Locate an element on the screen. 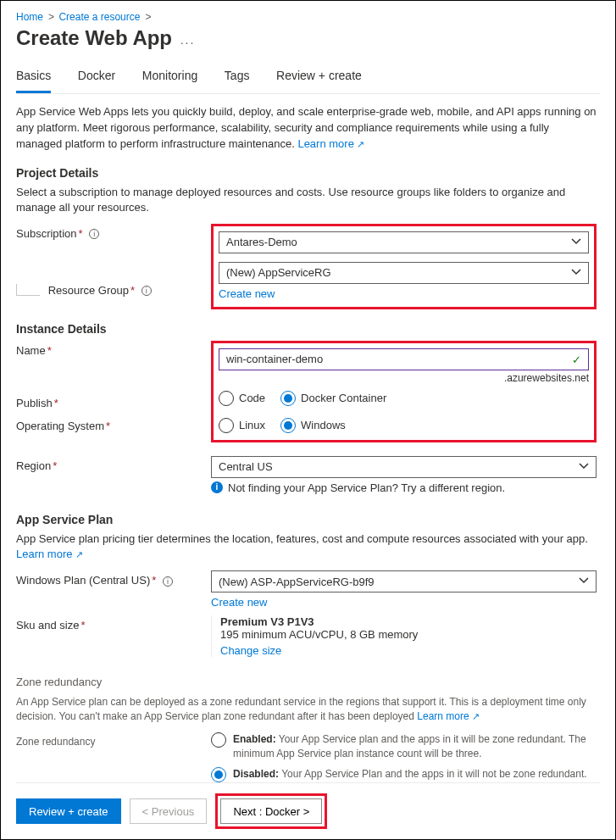 Image resolution: width=616 pixels, height=840 pixels. intro-learn-more: Learn more is located at coordinates (330, 144).